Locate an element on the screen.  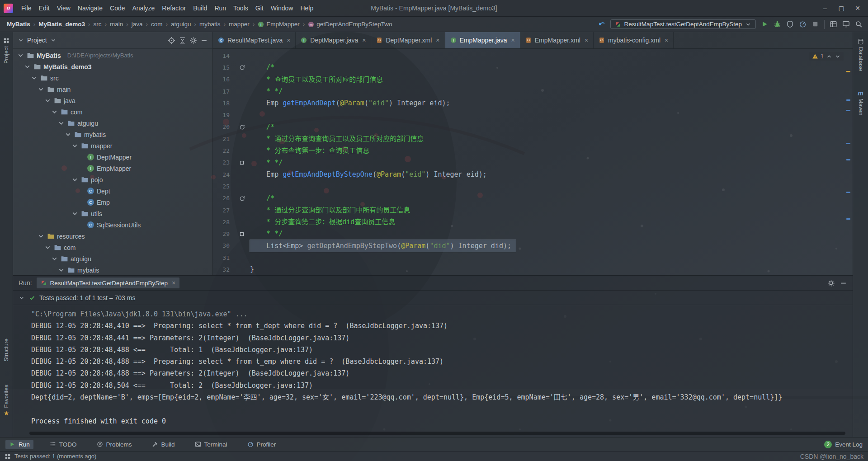
toolwindow-profiler: Profiler is located at coordinates (262, 445).